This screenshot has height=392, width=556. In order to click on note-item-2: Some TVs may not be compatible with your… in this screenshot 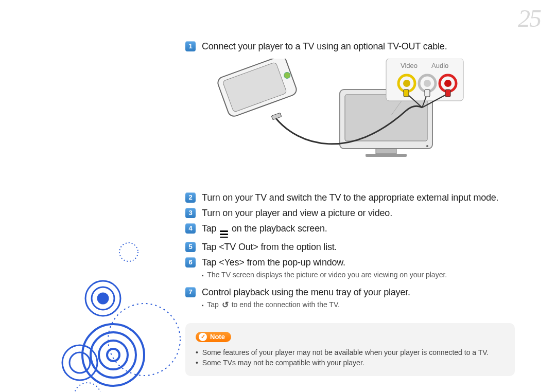, I will do `click(350, 363)`.